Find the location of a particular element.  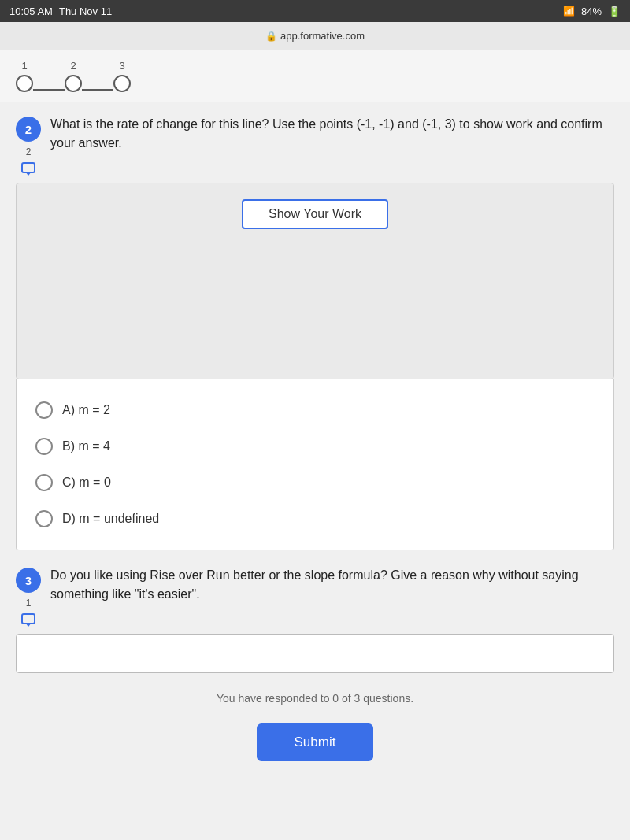

question-2-text: What is the rate of change for this line… is located at coordinates (332, 134).